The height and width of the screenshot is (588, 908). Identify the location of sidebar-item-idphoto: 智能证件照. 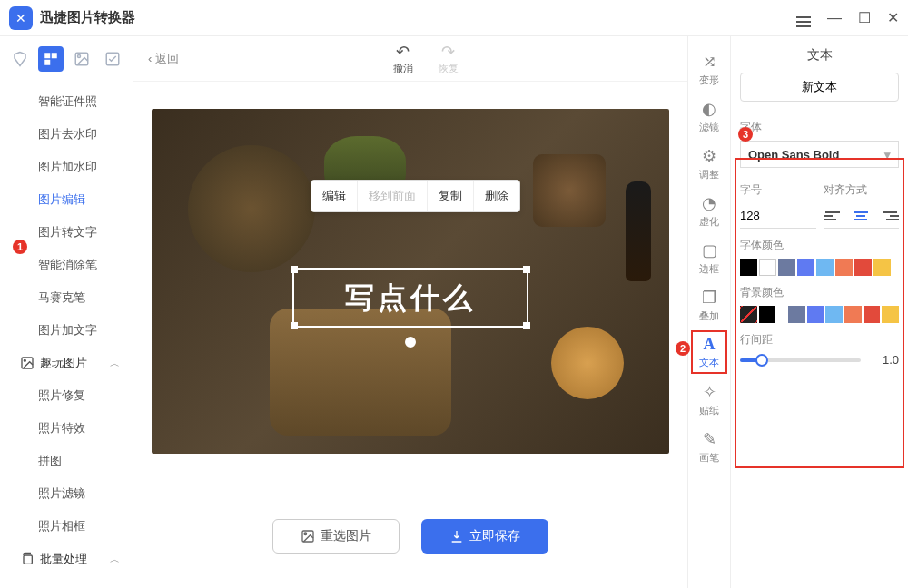
(66, 102).